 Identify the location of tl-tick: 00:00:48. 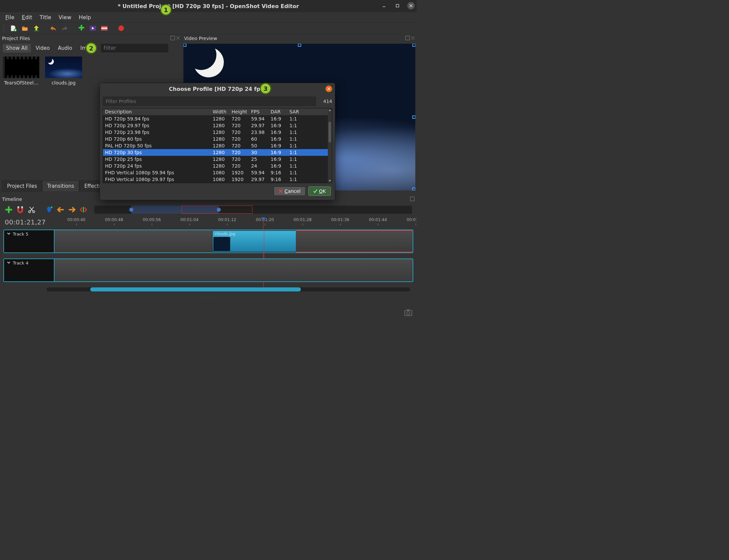
(114, 220).